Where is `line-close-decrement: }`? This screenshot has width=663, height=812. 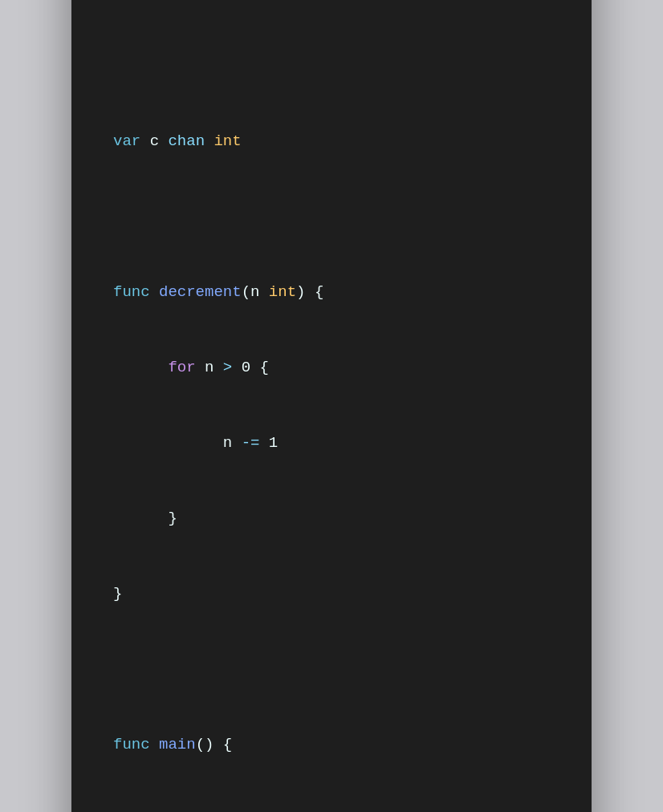 line-close-decrement: } is located at coordinates (332, 594).